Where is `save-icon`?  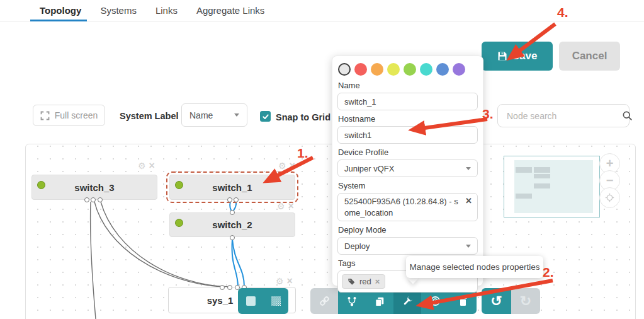
save-icon is located at coordinates (502, 56).